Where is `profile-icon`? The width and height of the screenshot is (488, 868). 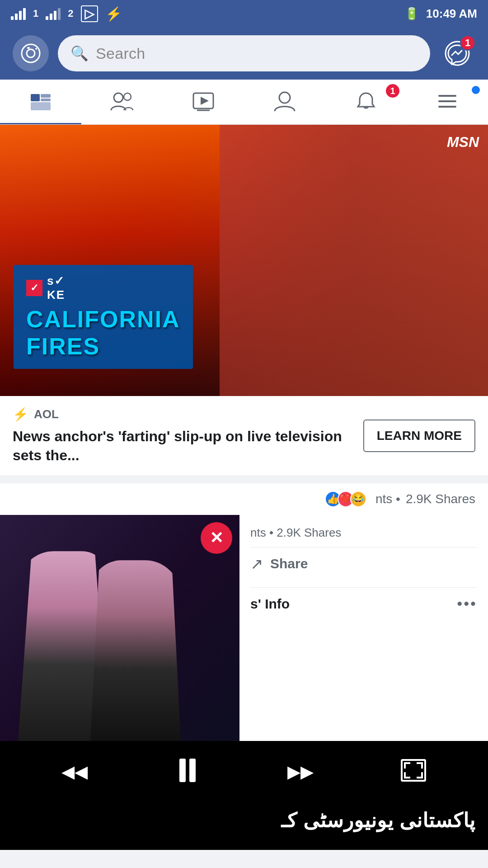
profile-icon is located at coordinates (285, 101).